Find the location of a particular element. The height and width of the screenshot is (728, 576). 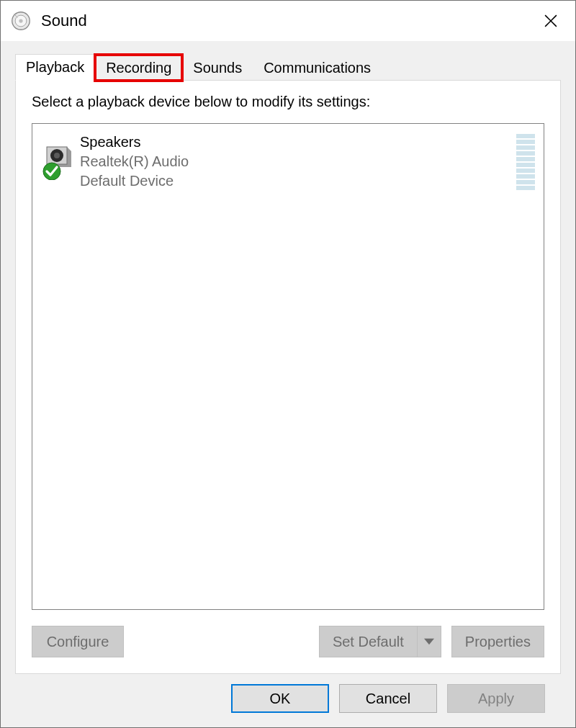

properties-button: Properties is located at coordinates (498, 642).